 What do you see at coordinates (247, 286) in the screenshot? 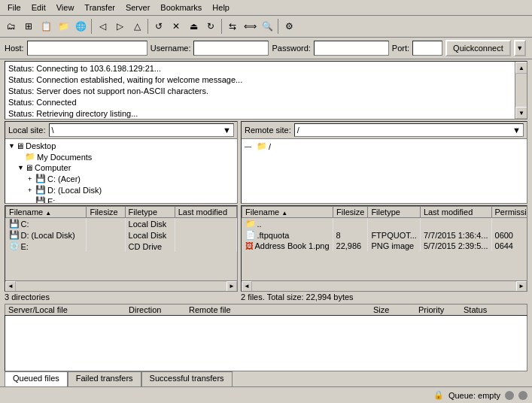
I see `remote-scroll-left: ◄` at bounding box center [247, 286].